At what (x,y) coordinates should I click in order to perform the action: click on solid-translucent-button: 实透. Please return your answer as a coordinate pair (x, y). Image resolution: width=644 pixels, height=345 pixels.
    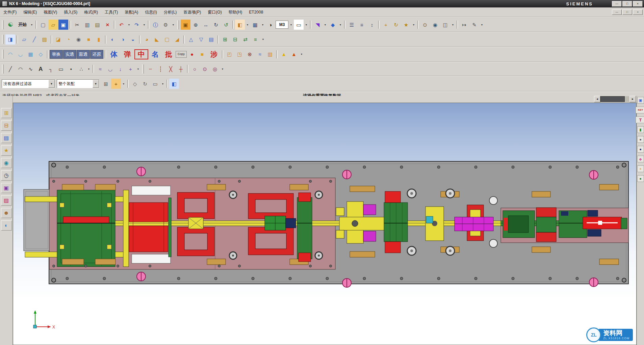
    Looking at the image, I should click on (70, 54).